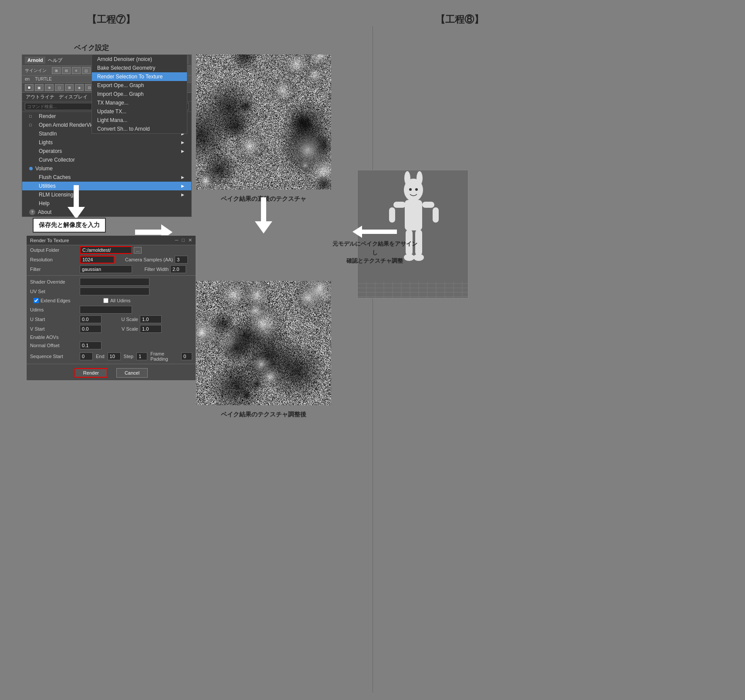 This screenshot has height=700, width=745. I want to click on rtt-extend-checkbox, so click(36, 301).